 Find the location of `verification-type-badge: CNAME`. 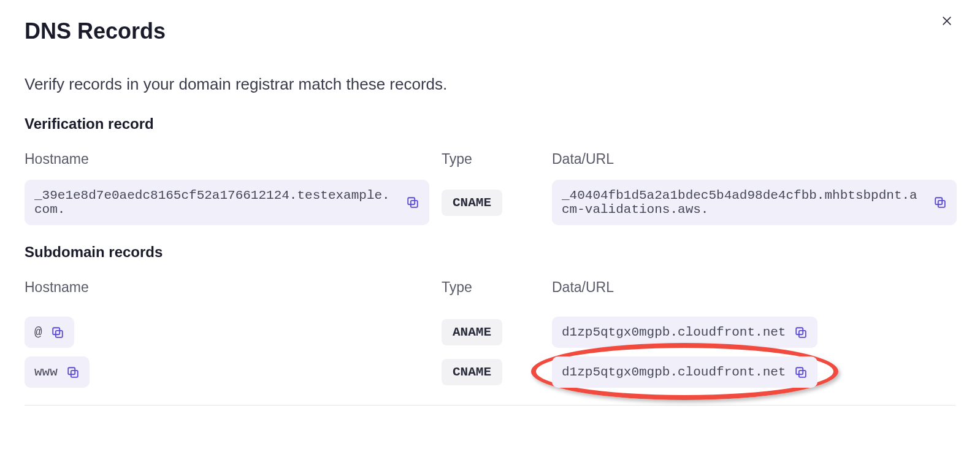

verification-type-badge: CNAME is located at coordinates (472, 202).